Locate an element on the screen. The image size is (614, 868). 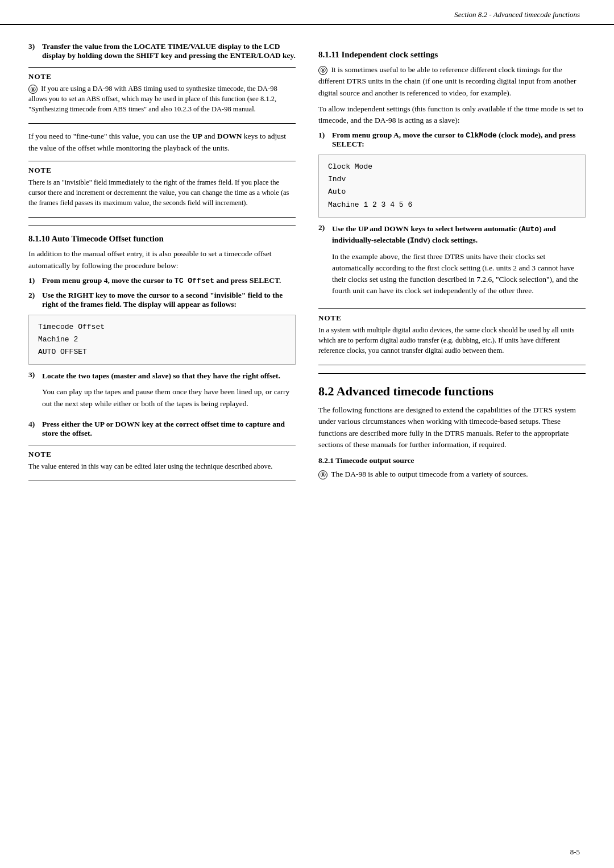
symbol-821: ® is located at coordinates (323, 475).